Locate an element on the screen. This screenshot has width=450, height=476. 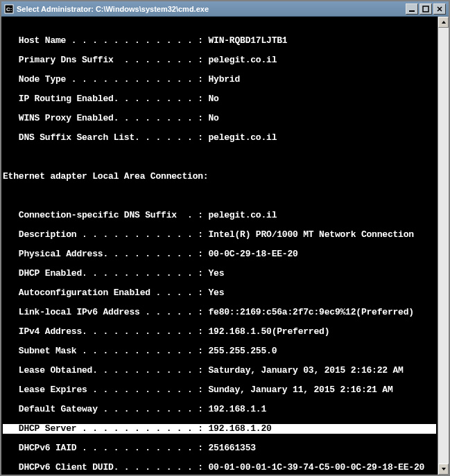
output-line: IPv4 Address. . . . . . . . . . . : 192.… is located at coordinates (219, 332).